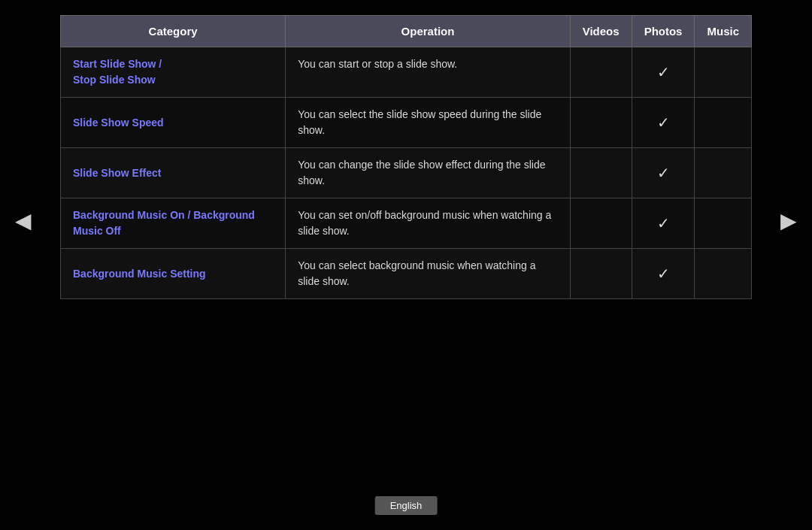 The image size is (812, 530). I want to click on category-cell: Background Music On / Background Music O…, so click(173, 224).